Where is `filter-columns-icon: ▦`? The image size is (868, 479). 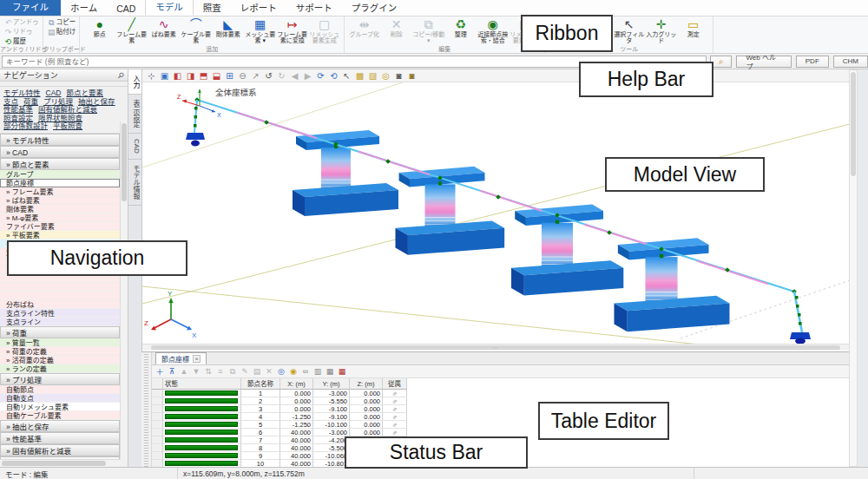
filter-columns-icon: ▦ is located at coordinates (330, 371).